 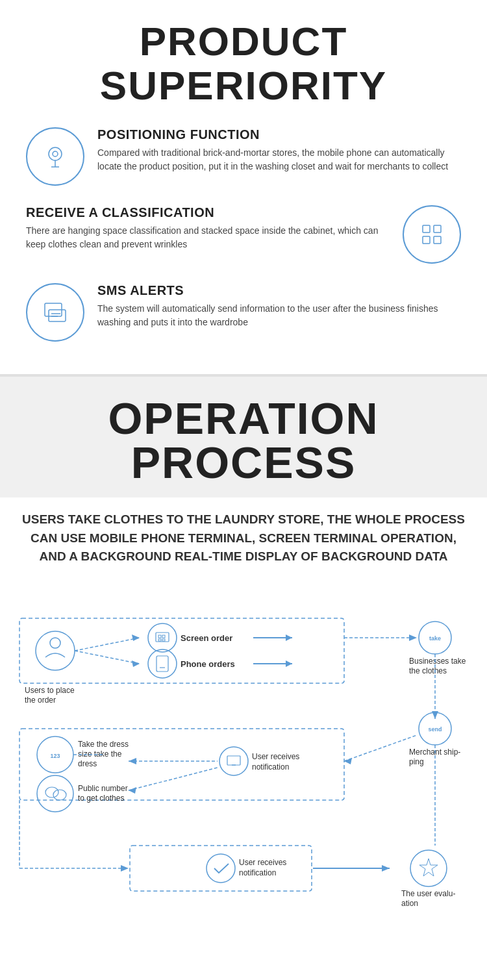 What do you see at coordinates (103, 744) in the screenshot?
I see `svg-text: Take the dress` at bounding box center [103, 744].